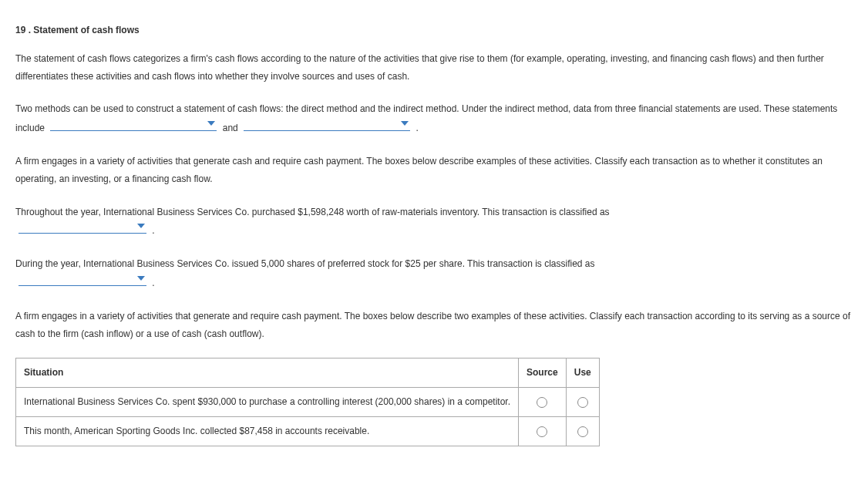  Describe the element at coordinates (434, 325) in the screenshot. I see `source-use-instructions: A firm engages in a variety of activitie…` at that location.